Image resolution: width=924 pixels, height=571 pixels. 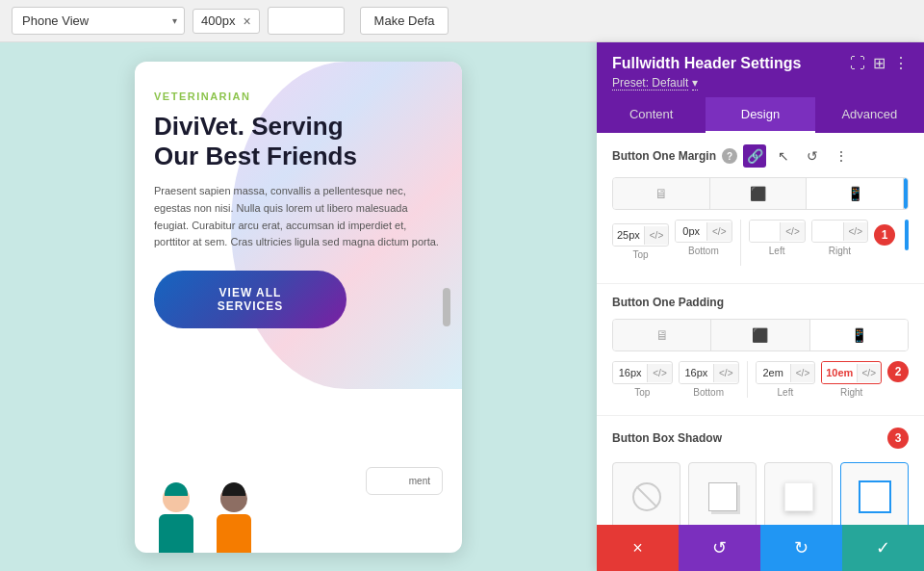 I want to click on button-shadow-label: Button Box Shadow, so click(x=667, y=438).